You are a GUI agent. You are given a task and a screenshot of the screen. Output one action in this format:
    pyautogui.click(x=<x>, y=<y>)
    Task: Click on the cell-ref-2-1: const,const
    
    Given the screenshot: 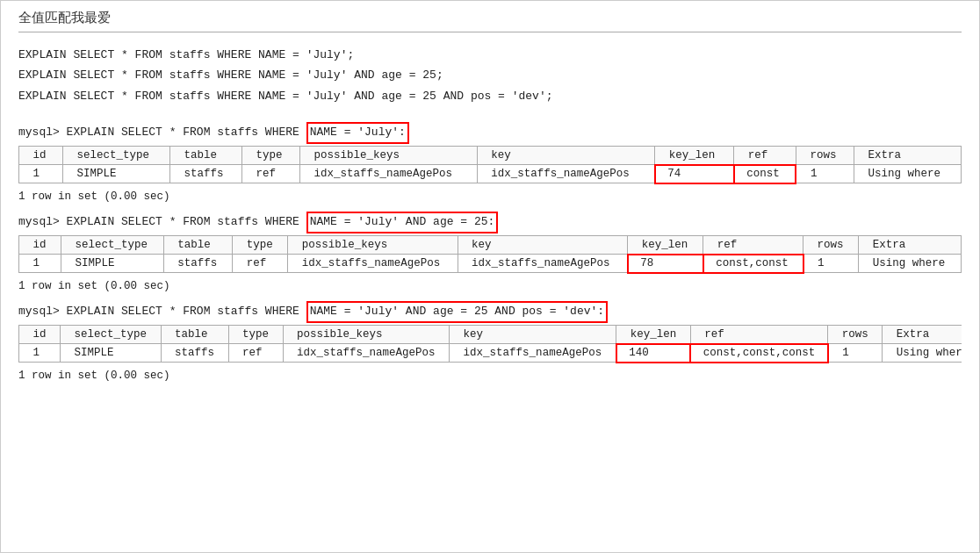 What is the action you would take?
    pyautogui.click(x=753, y=263)
    